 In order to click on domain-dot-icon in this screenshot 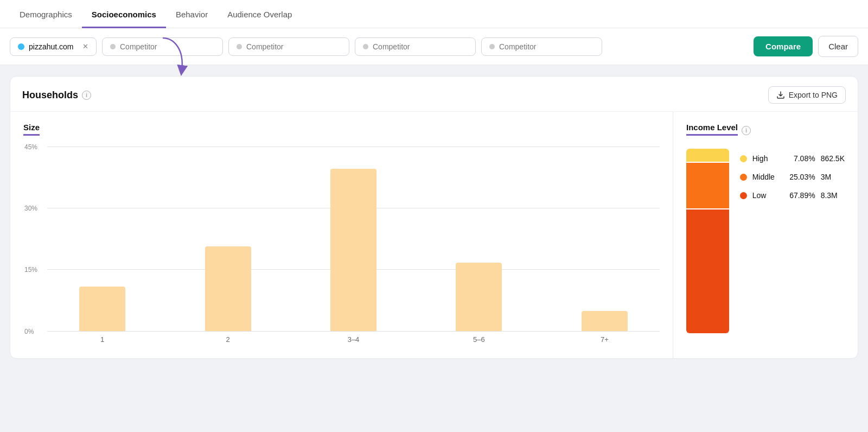, I will do `click(21, 47)`.